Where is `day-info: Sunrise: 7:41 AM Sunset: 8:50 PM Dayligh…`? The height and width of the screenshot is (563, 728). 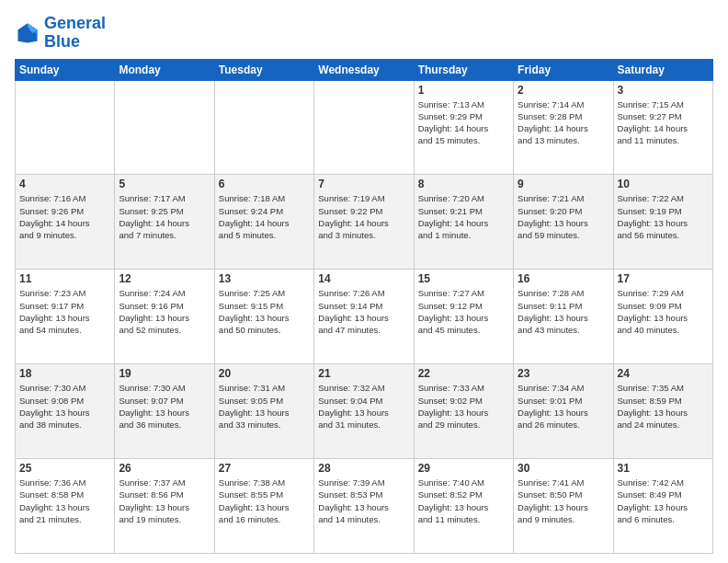
day-info: Sunrise: 7:41 AM Sunset: 8:50 PM Dayligh… is located at coordinates (563, 500).